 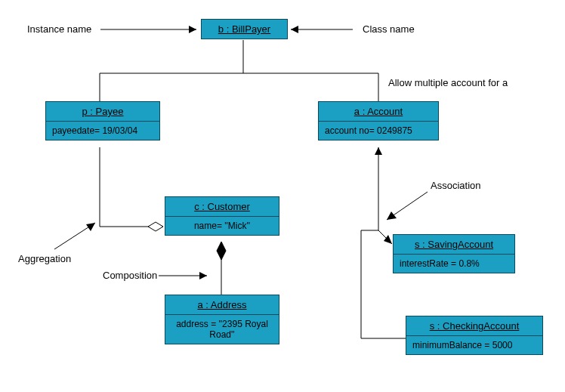 What do you see at coordinates (222, 305) in the screenshot?
I see `address-header: a : Address` at bounding box center [222, 305].